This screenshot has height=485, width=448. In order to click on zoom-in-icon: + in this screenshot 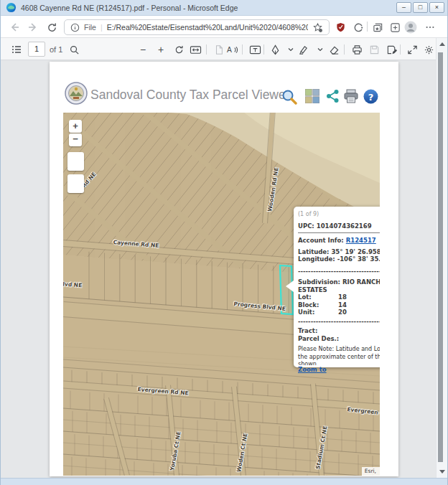, I will do `click(161, 50)`.